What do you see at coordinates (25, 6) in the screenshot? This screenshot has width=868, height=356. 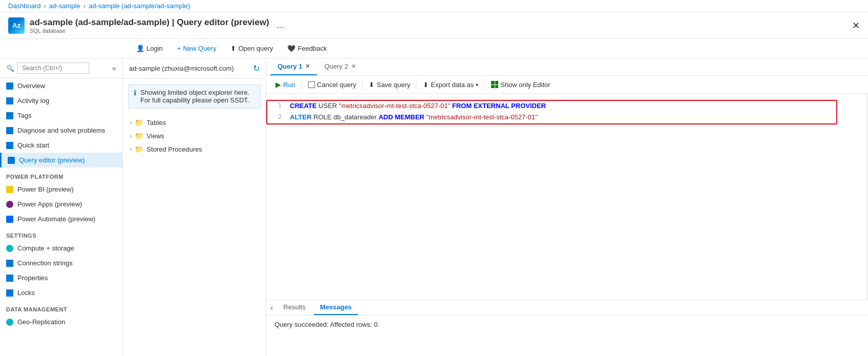 I see `breadcrumb-dashboard: Dashboard` at bounding box center [25, 6].